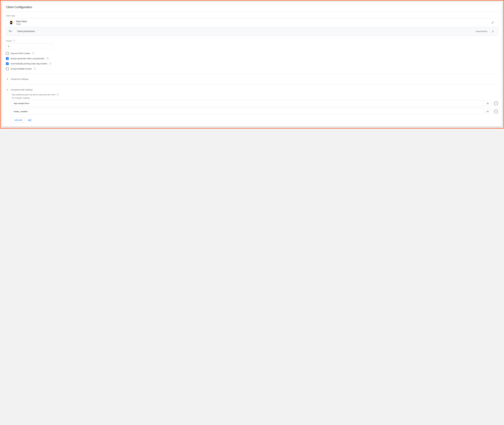 The width and height of the screenshot is (504, 425). I want to click on checkbox-accept-multiple, so click(7, 69).